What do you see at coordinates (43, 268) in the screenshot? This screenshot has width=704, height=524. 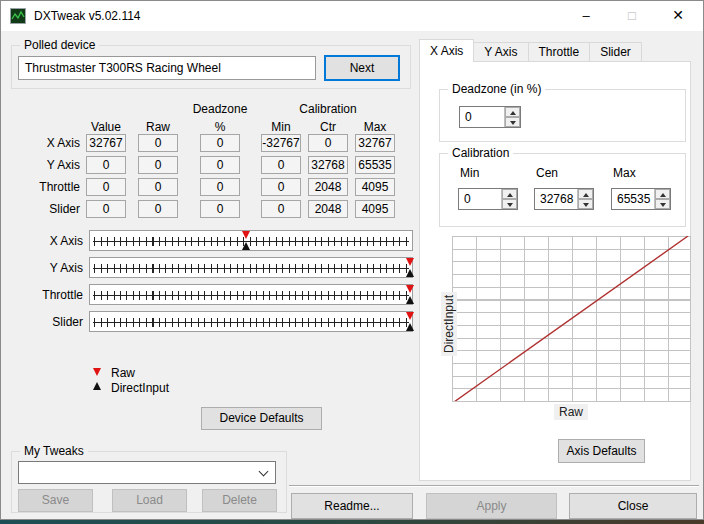 I see `slider-row-label: Y Axis` at bounding box center [43, 268].